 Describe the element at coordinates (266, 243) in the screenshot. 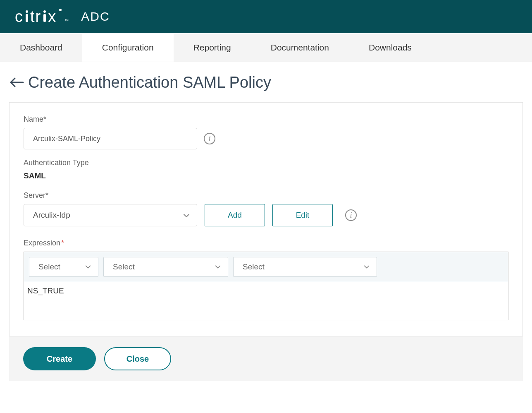

I see `expression-label: Expression*` at that location.